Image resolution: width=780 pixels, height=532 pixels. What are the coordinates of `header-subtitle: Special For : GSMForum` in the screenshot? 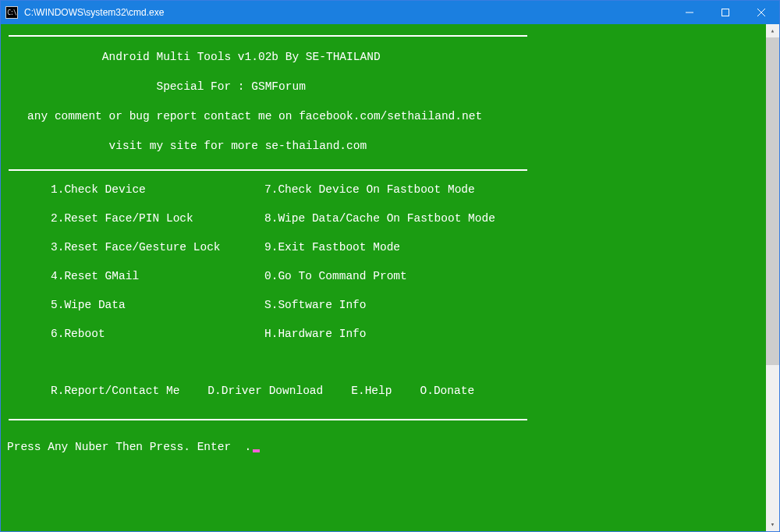 It's located at (387, 89).